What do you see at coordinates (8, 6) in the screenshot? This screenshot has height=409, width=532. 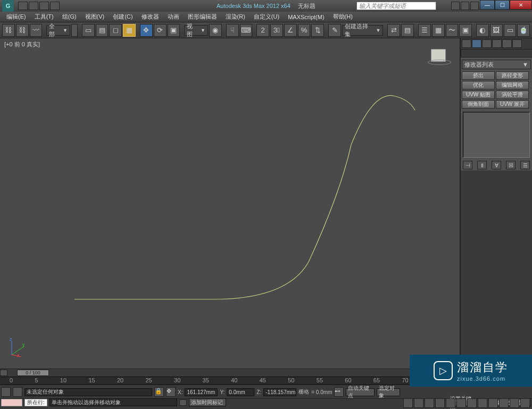 I see `app-logo: G` at bounding box center [8, 6].